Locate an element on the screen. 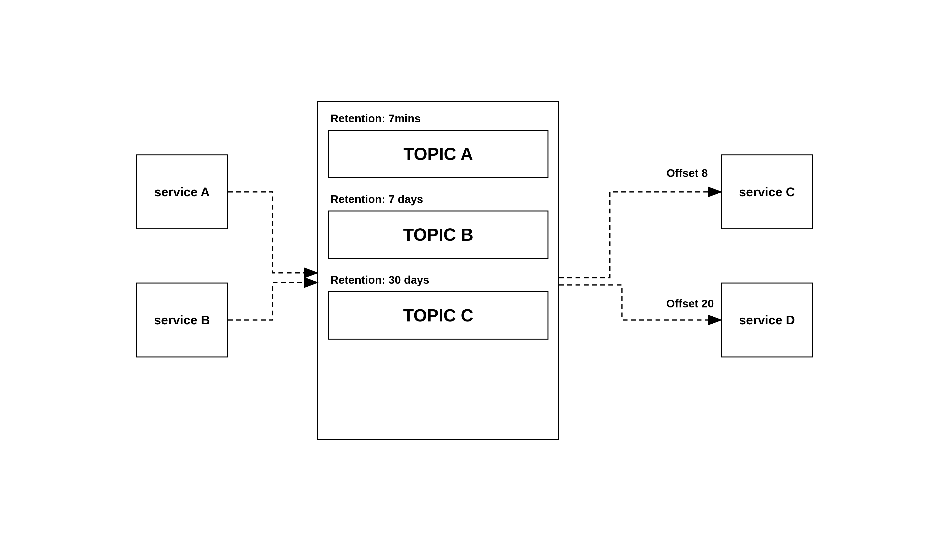 The height and width of the screenshot is (560, 949). service-b-label: service B is located at coordinates (182, 320).